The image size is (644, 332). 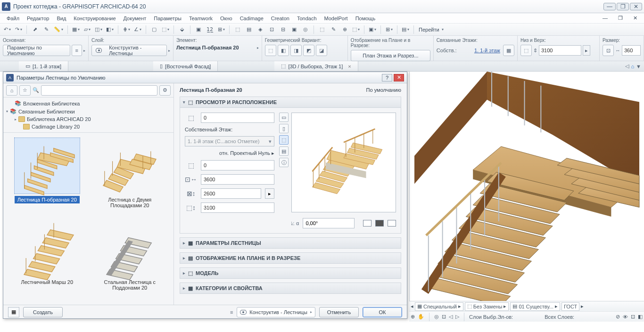 I want to click on menu-help: Помощь, so click(x=366, y=18).